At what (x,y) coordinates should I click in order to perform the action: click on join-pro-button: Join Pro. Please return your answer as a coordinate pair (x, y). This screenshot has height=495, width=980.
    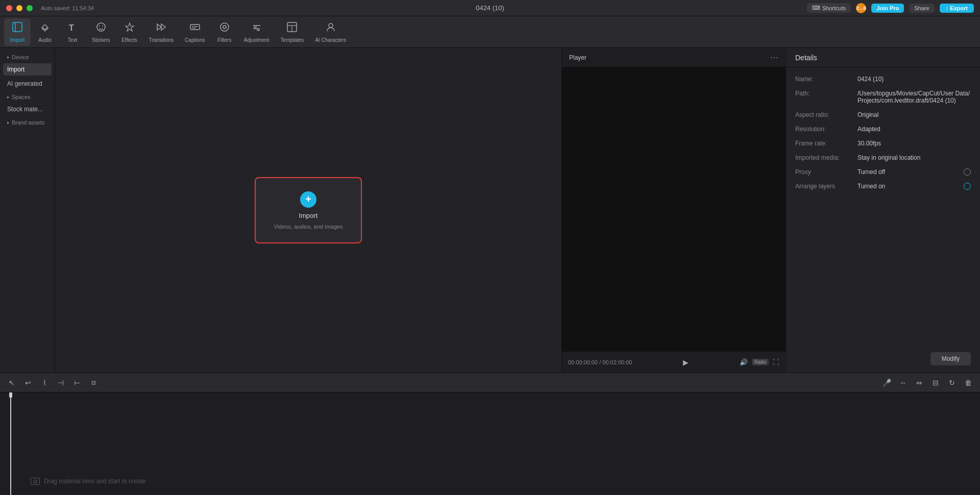
    Looking at the image, I should click on (888, 8).